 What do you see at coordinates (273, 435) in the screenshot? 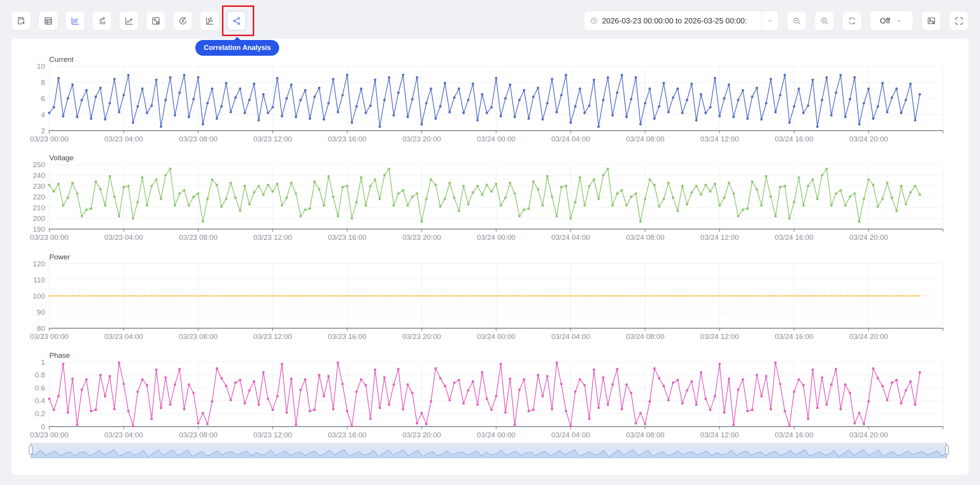
I see `svg-text: 03/23 12:00` at bounding box center [273, 435].